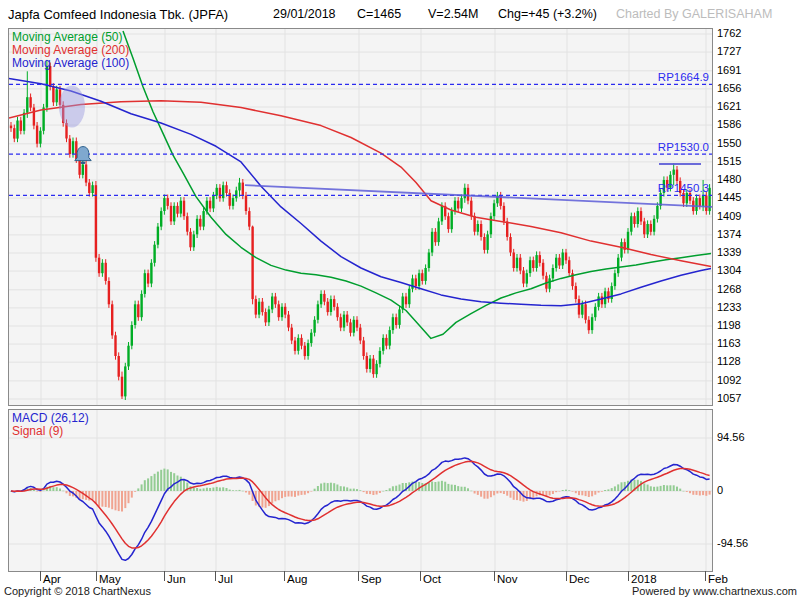 Image resolution: width=800 pixels, height=600 pixels. Describe the element at coordinates (453, 14) in the screenshot. I see `quote-volume: V=2.54M` at that location.